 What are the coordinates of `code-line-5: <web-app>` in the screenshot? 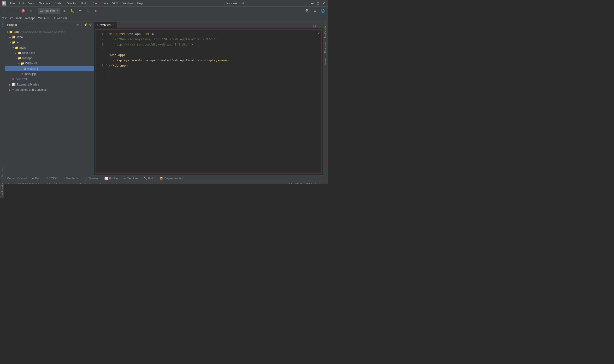 It's located at (215, 55).